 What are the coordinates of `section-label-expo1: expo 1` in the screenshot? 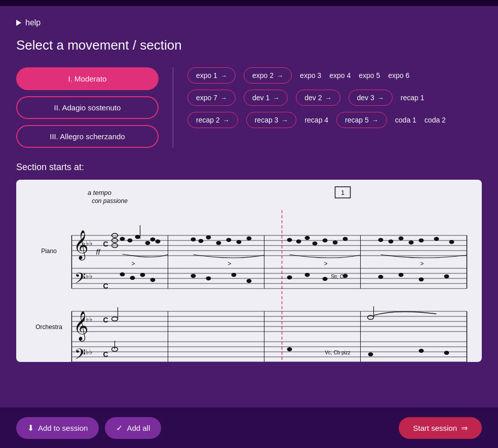 It's located at (207, 75).